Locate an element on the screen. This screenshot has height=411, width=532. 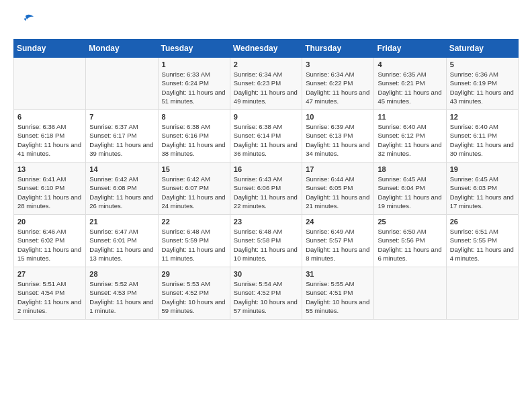
cell-info: Sunrise: 5:51 AM Sunset: 4:54 PM Dayligh… is located at coordinates (50, 297).